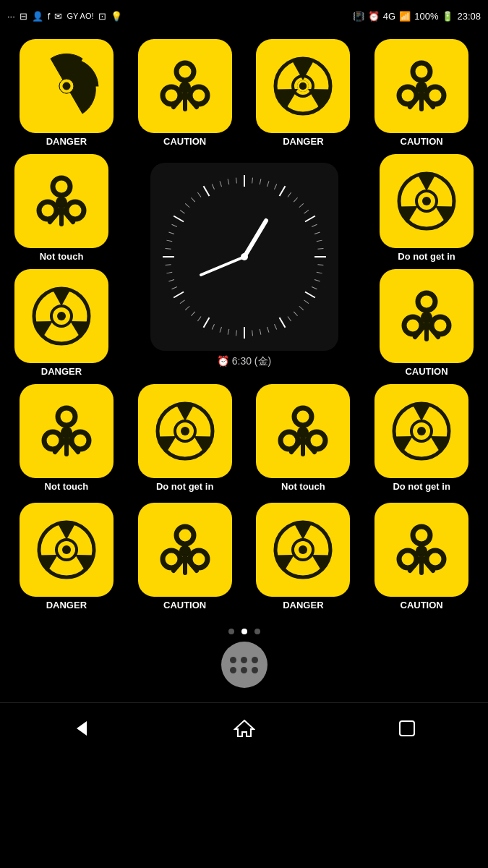 The height and width of the screenshot is (868, 488). Describe the element at coordinates (244, 257) in the screenshot. I see `clock-face` at that location.